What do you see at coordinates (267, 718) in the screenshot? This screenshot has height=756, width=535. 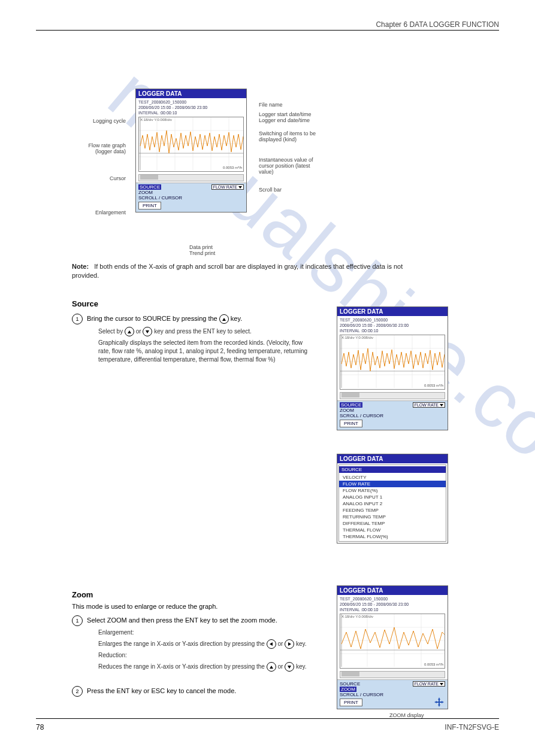 I see `footer-rule` at bounding box center [267, 718].